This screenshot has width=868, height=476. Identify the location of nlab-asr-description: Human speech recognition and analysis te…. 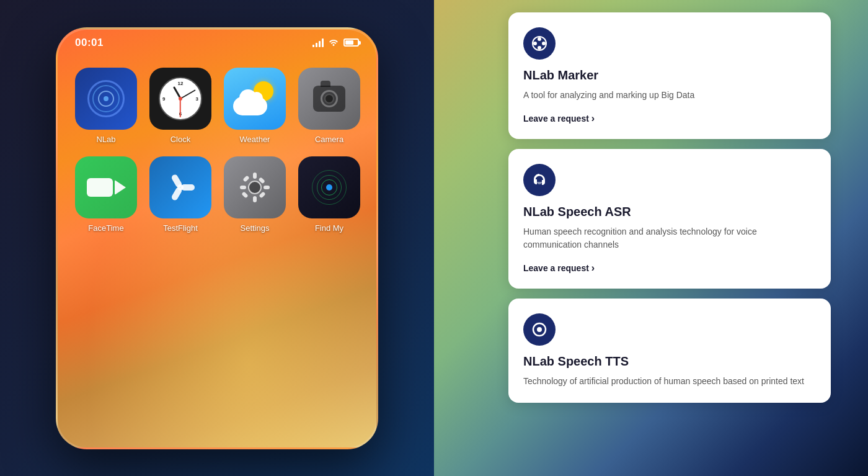
(670, 238).